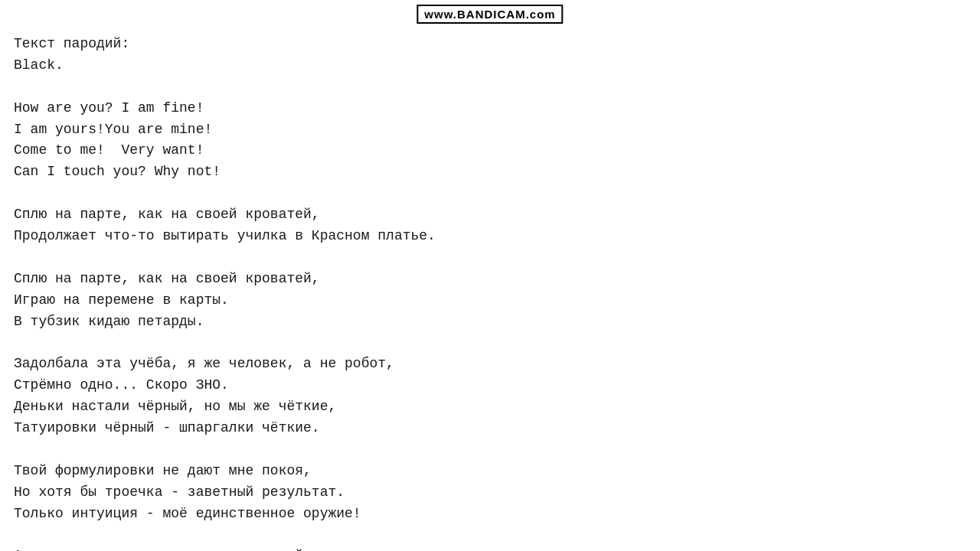 The width and height of the screenshot is (980, 551). I want to click on lyrics-line: Играю на перемене в карты., so click(490, 301).